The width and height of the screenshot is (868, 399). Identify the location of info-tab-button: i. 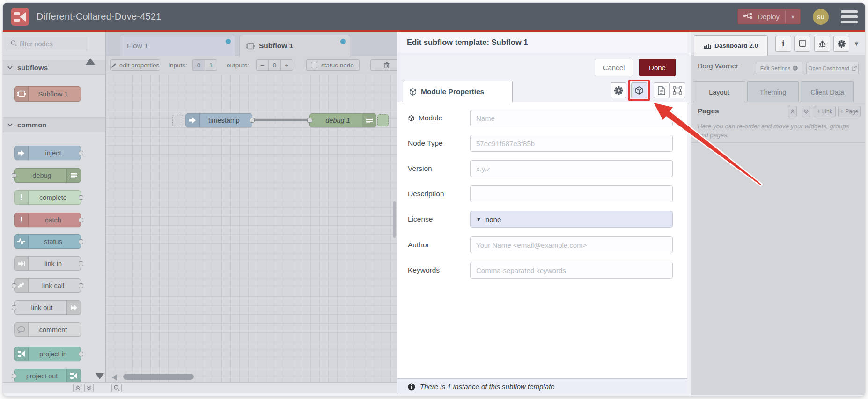
(783, 44).